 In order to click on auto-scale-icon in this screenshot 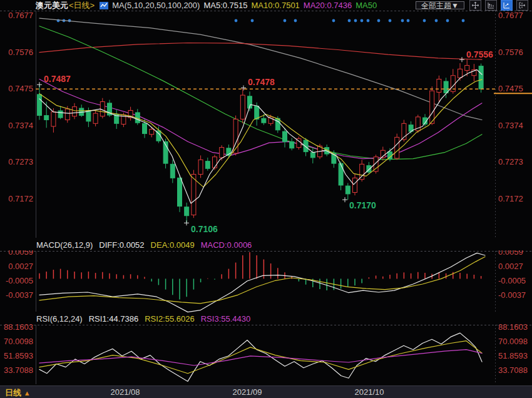, I will do `click(507, 5)`.